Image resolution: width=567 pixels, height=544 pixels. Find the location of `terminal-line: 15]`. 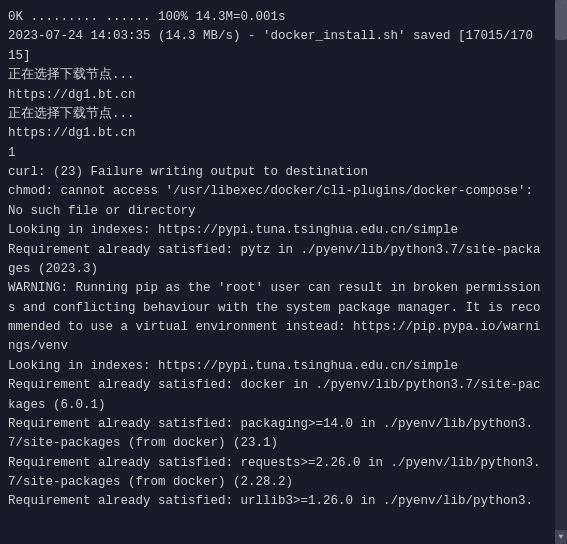

terminal-line: 15] is located at coordinates (276, 56).